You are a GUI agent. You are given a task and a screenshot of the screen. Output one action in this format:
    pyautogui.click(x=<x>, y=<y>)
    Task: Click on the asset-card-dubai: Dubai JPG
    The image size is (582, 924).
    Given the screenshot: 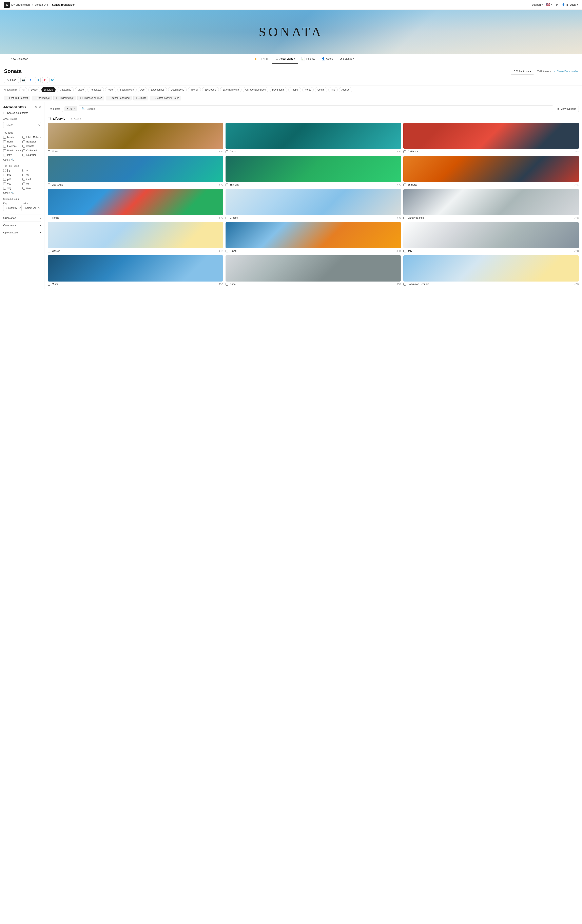 What is the action you would take?
    pyautogui.click(x=313, y=138)
    